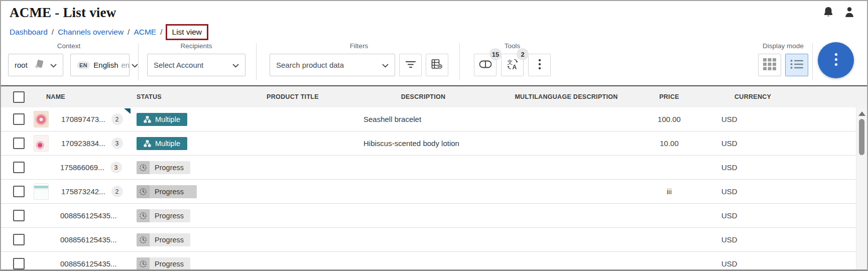 The image size is (868, 271). Describe the element at coordinates (196, 46) in the screenshot. I see `recipients-label: Recipients` at that location.